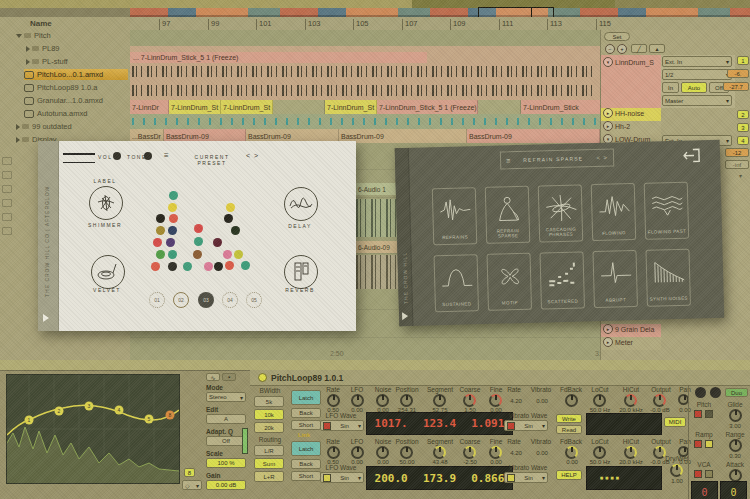  I want to click on link-label: Link, so click(304, 435).